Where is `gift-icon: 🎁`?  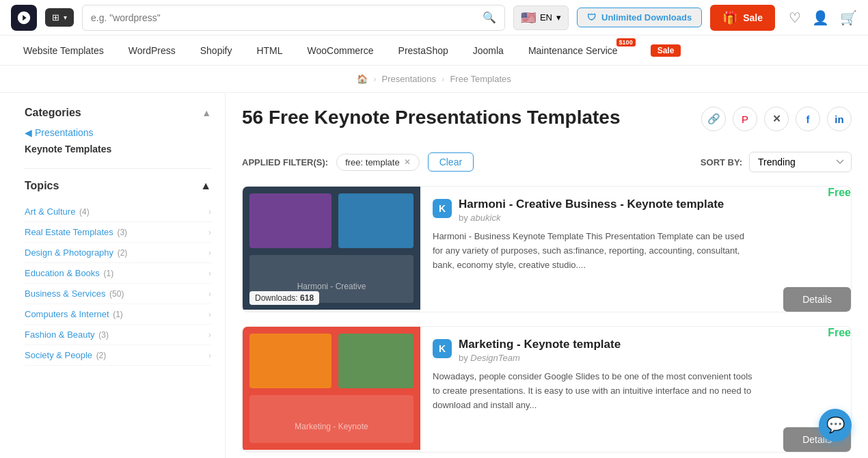
gift-icon: 🎁 is located at coordinates (730, 18).